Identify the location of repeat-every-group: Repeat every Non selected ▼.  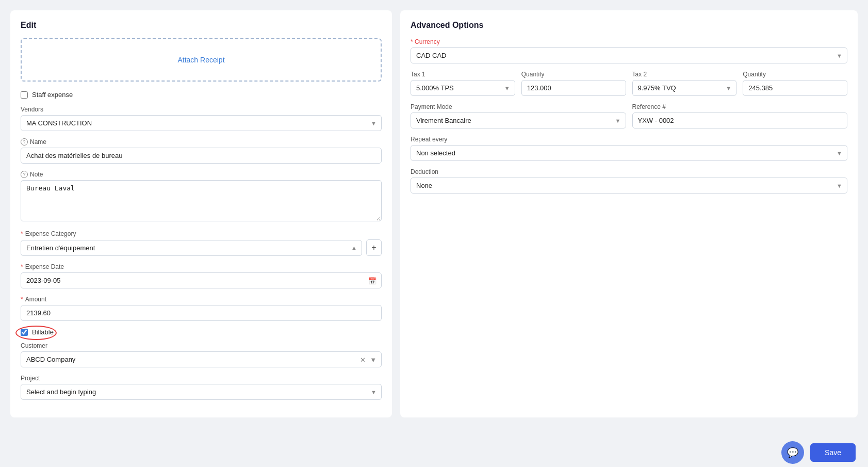
(629, 149).